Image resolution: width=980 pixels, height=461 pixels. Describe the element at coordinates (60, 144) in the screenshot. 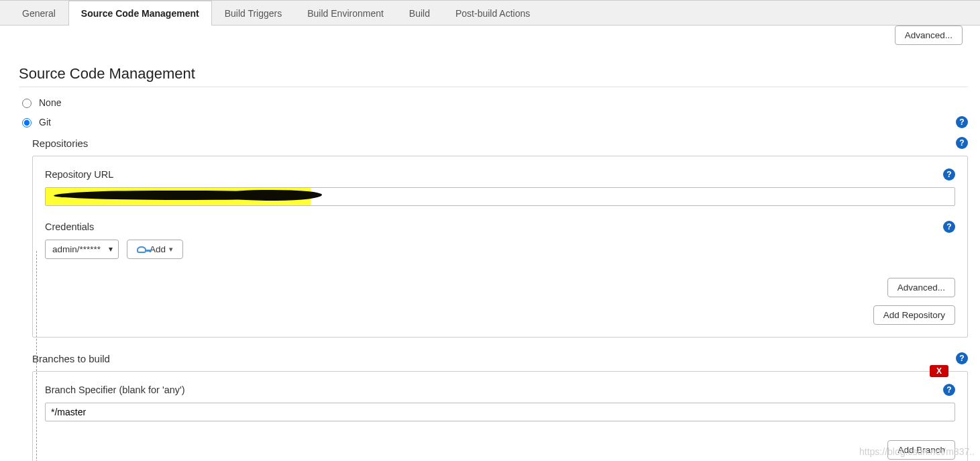

I see `repositories-label: Repositories` at that location.